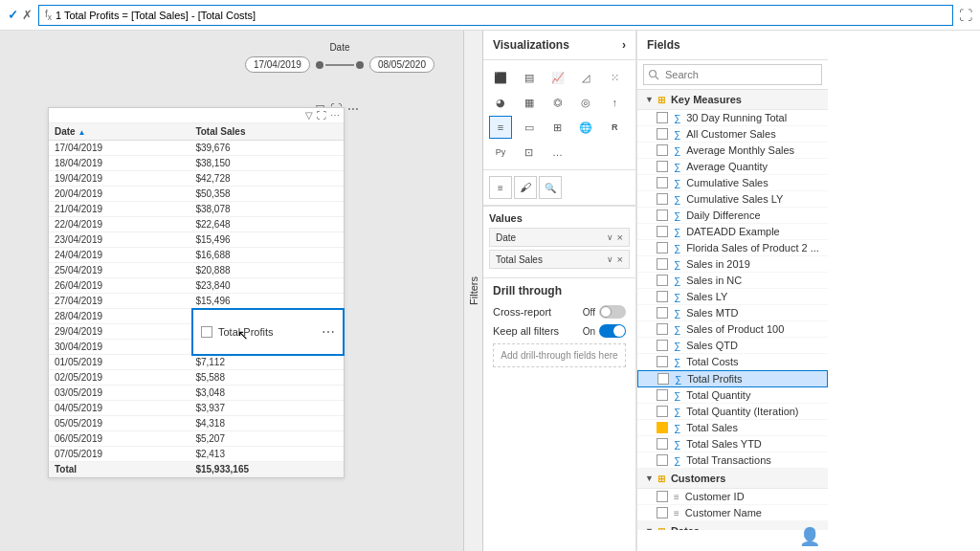 The width and height of the screenshot is (980, 551). What do you see at coordinates (586, 127) in the screenshot?
I see `viz-map: 🌐` at bounding box center [586, 127].